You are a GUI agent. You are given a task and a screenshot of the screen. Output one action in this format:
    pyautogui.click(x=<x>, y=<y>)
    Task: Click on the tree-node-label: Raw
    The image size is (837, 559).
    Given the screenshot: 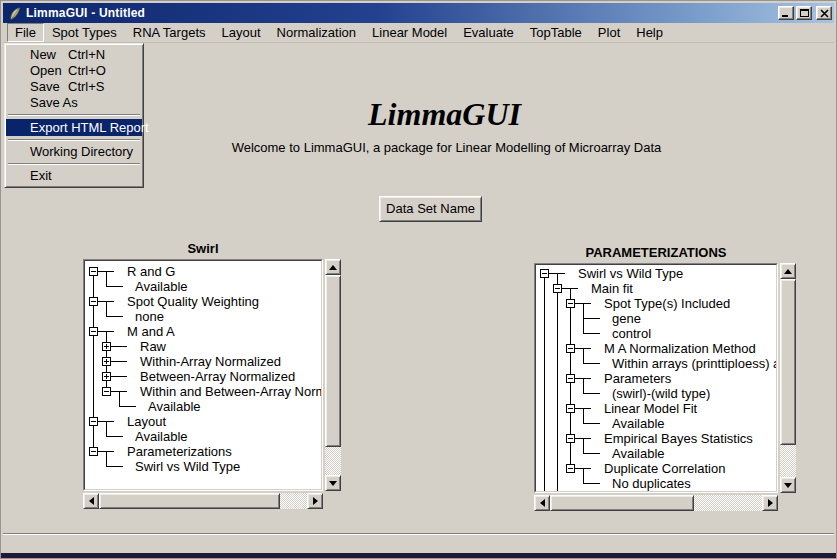 What is the action you would take?
    pyautogui.click(x=153, y=346)
    